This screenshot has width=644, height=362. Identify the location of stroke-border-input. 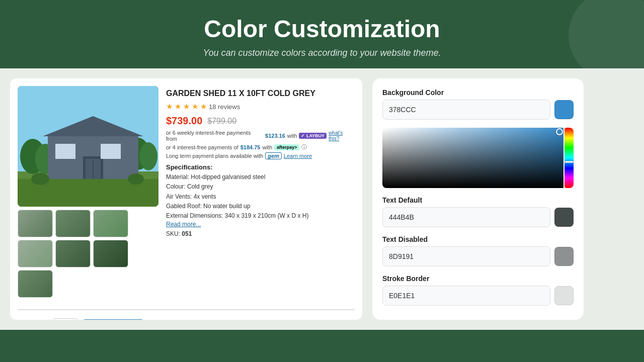
(466, 296).